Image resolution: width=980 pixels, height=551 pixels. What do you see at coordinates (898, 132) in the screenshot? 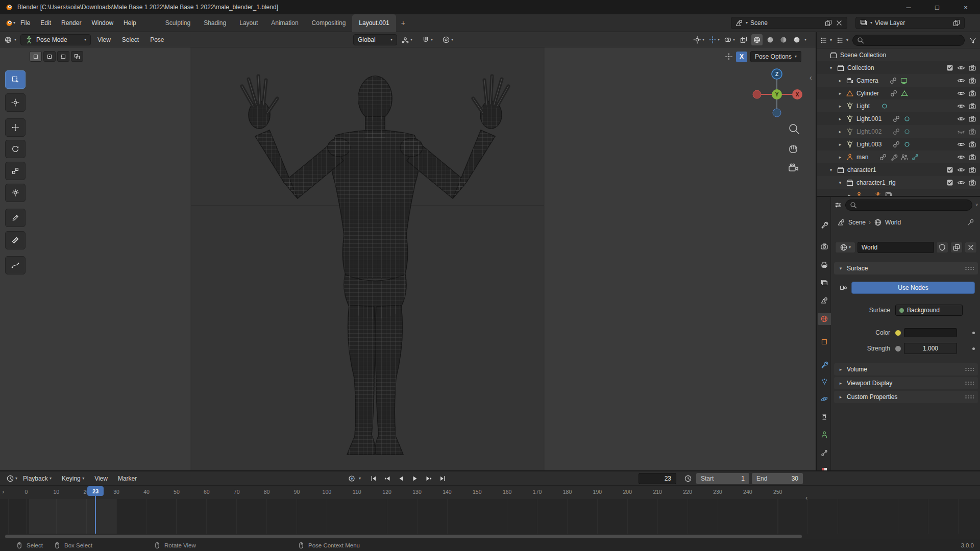
I see `outliner-row-light-002: ▸ Light.002` at bounding box center [898, 132].